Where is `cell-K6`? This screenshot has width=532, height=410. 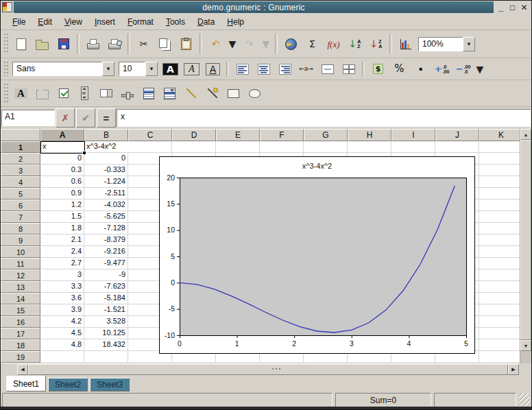 cell-K6 is located at coordinates (501, 206).